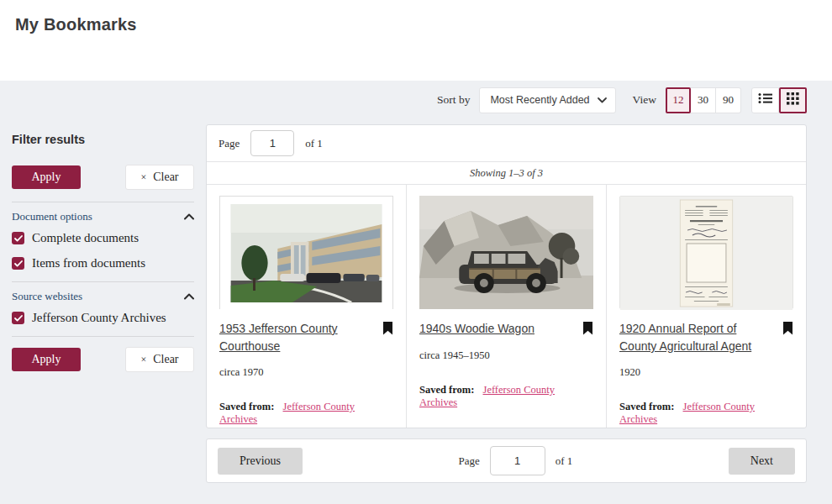 The width and height of the screenshot is (832, 504). What do you see at coordinates (229, 144) in the screenshot?
I see `page-label: Page` at bounding box center [229, 144].